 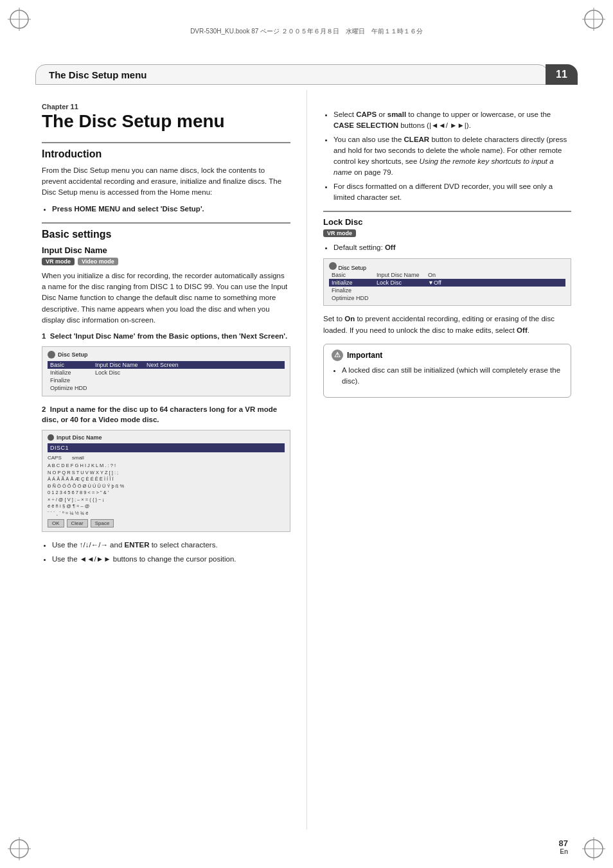 I want to click on step1-number: 1, so click(x=44, y=336).